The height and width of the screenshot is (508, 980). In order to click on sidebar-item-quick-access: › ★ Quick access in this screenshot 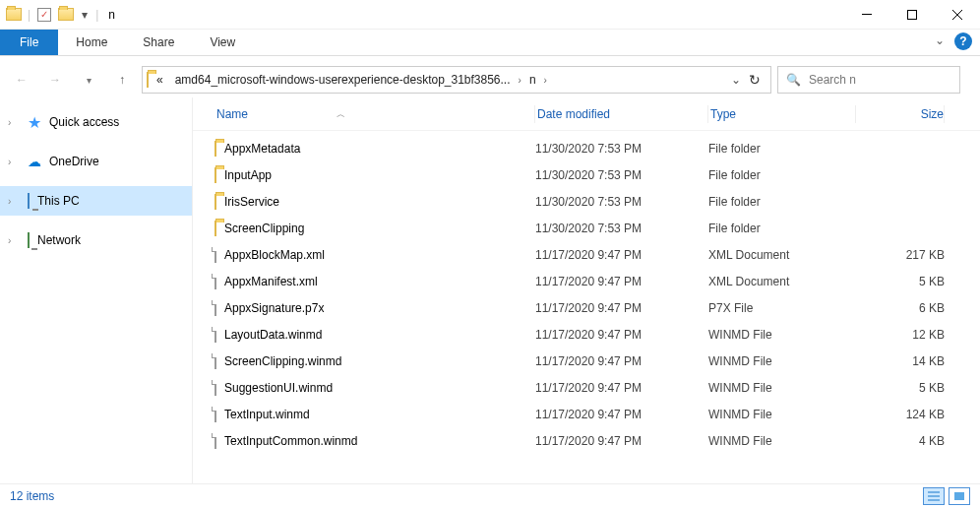, I will do `click(96, 122)`.